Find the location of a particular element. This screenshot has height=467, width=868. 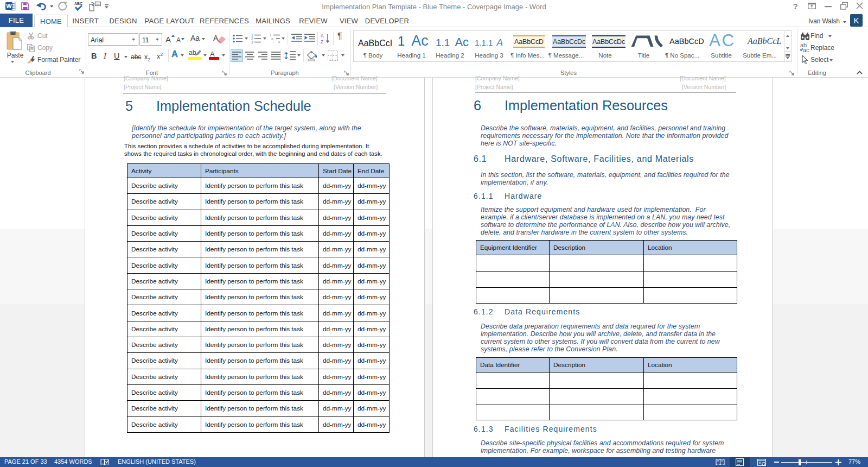

svg-text: 3 is located at coordinates (252, 42).